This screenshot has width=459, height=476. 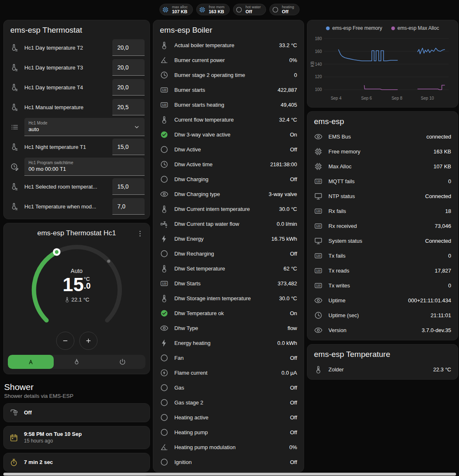 I want to click on shower-tile: 9:58 PM on Tue 10 Sep 15 hours ago, so click(x=77, y=438).